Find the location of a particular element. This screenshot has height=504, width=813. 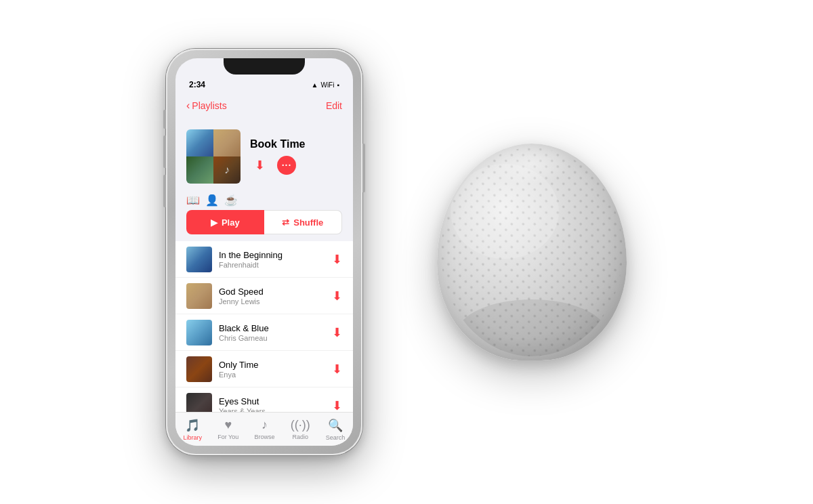

tab-for-you: ♥ For You is located at coordinates (228, 429).